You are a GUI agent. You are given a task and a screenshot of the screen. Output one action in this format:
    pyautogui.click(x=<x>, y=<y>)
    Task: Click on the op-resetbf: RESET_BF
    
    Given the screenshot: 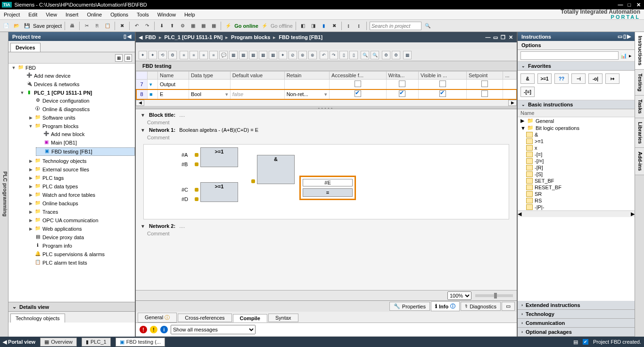 What is the action you would take?
    pyautogui.click(x=576, y=187)
    